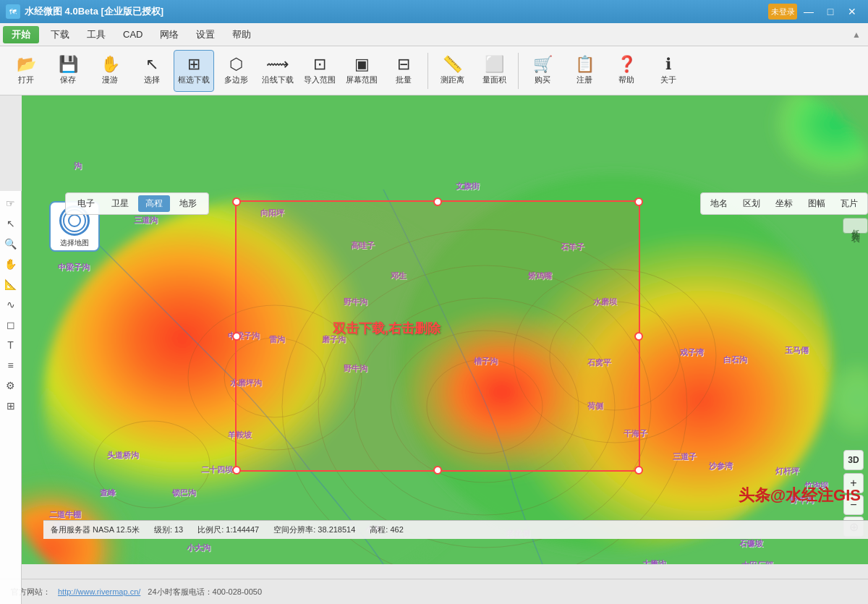 The height and width of the screenshot is (604, 868). What do you see at coordinates (542, 71) in the screenshot?
I see `tool-buy: 🛒 购买` at bounding box center [542, 71].